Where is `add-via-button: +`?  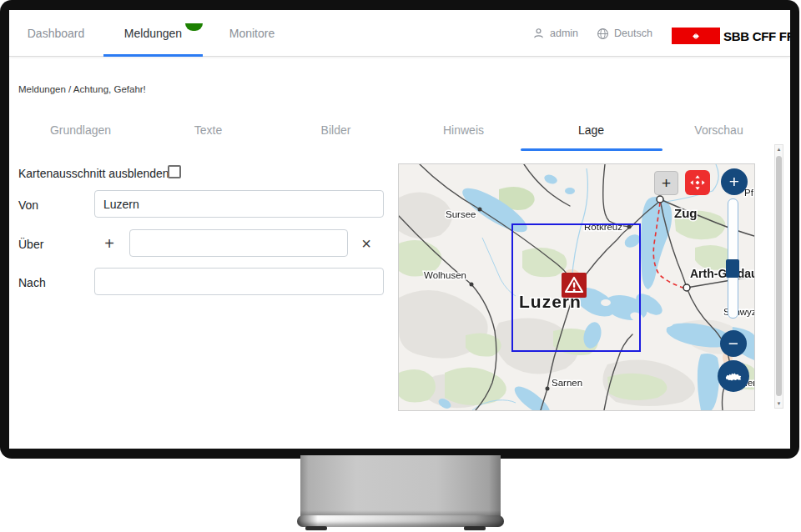
add-via-button: + is located at coordinates (109, 243).